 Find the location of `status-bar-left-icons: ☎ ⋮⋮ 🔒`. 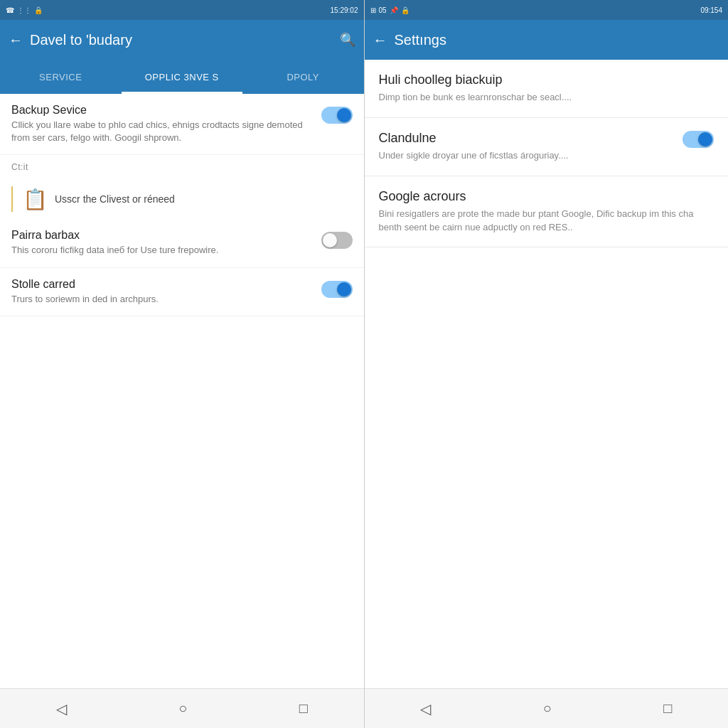

status-bar-left-icons: ☎ ⋮⋮ 🔒 is located at coordinates (24, 10).